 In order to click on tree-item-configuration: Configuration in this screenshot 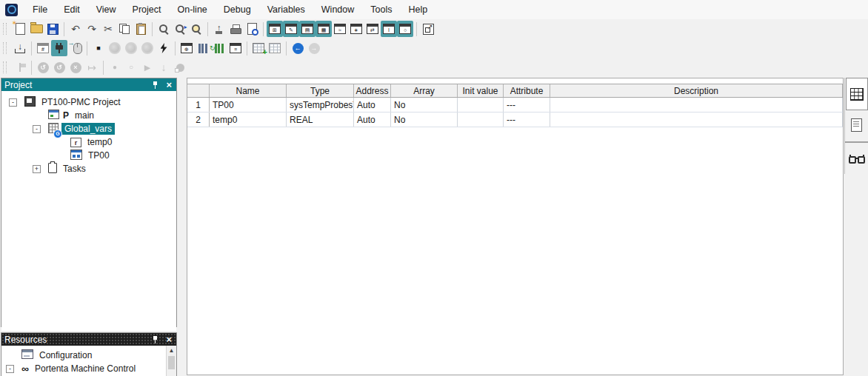, I will do `click(89, 355)`.